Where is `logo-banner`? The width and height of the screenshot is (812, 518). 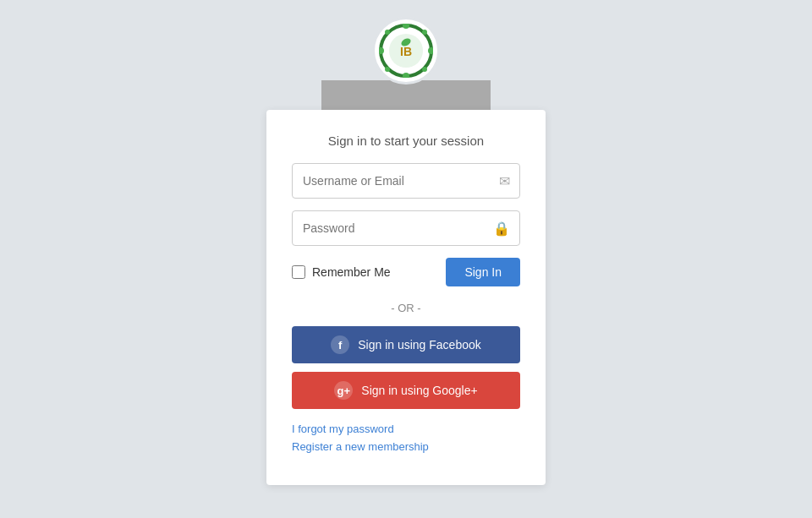 logo-banner is located at coordinates (406, 97).